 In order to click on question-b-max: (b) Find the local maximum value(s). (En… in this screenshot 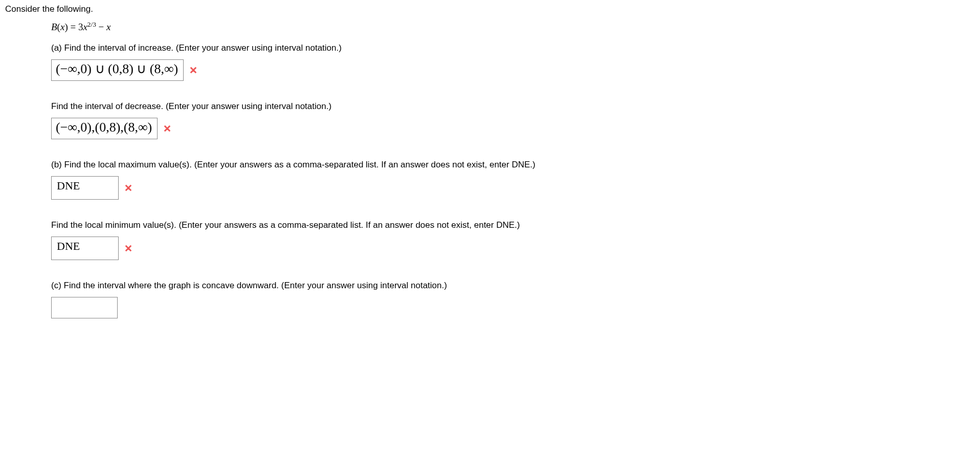, I will do `click(513, 165)`.